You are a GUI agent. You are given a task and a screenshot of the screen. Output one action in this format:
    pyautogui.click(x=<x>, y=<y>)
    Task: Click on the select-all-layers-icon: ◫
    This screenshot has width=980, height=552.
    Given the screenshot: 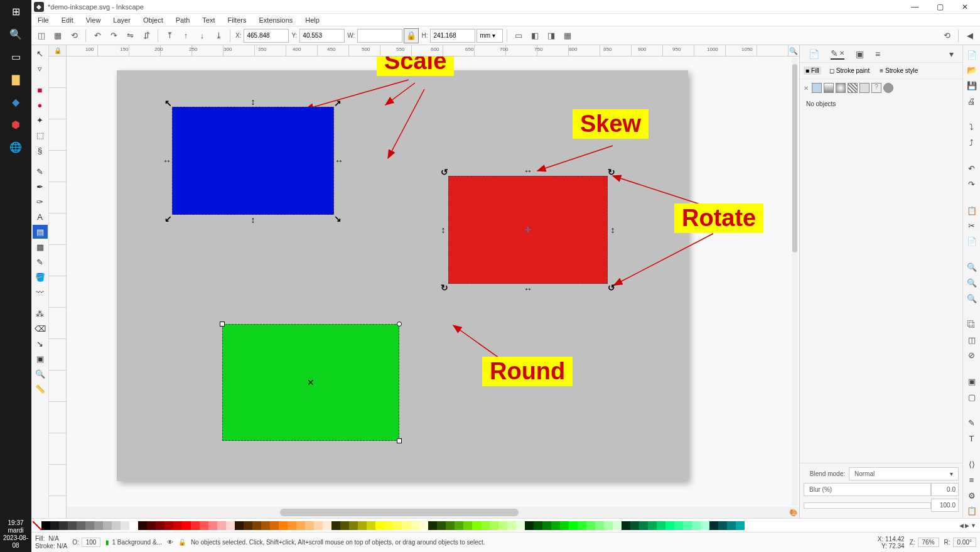 What is the action you would take?
    pyautogui.click(x=41, y=36)
    